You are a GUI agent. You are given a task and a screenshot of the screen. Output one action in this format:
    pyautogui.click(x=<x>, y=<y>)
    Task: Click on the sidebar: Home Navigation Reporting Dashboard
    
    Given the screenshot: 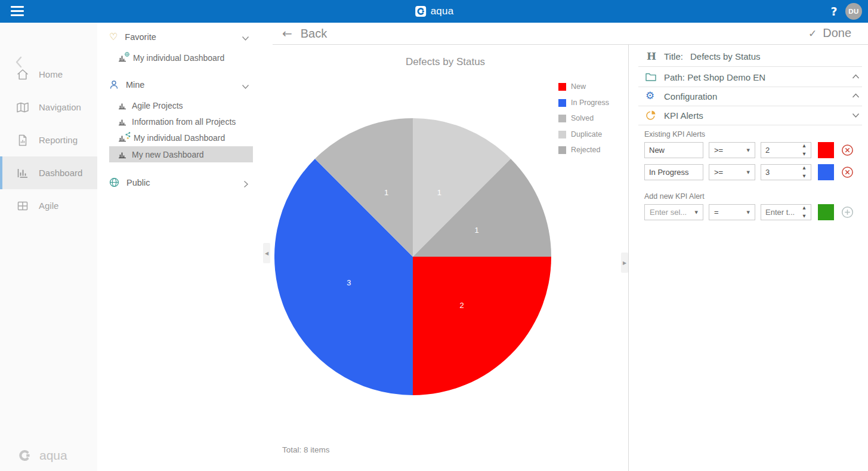 What is the action you would take?
    pyautogui.click(x=49, y=247)
    